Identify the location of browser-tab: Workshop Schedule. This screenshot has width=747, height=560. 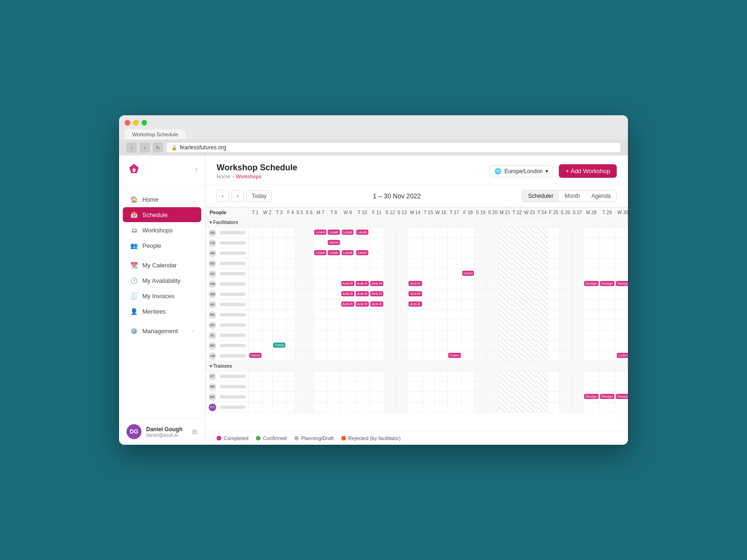
(155, 134).